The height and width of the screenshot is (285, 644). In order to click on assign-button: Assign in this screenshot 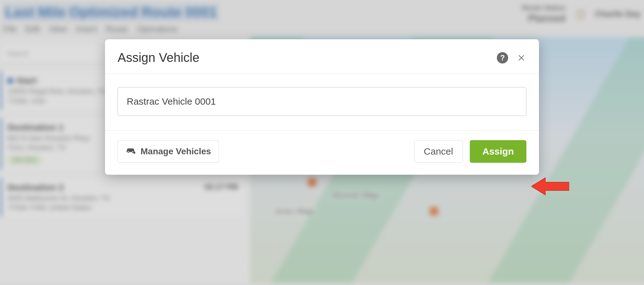, I will do `click(498, 151)`.